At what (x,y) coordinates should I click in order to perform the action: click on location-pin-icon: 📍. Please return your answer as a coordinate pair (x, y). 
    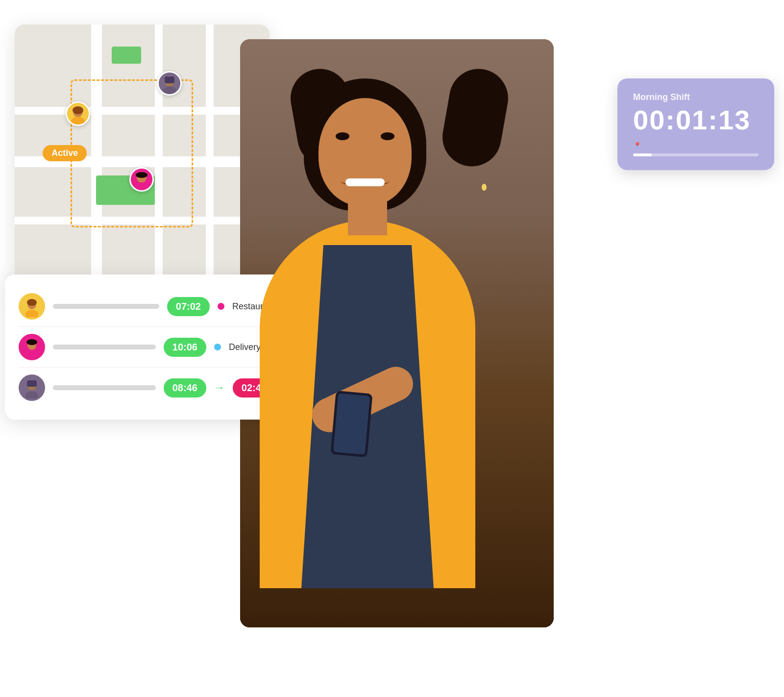
    Looking at the image, I should click on (637, 146).